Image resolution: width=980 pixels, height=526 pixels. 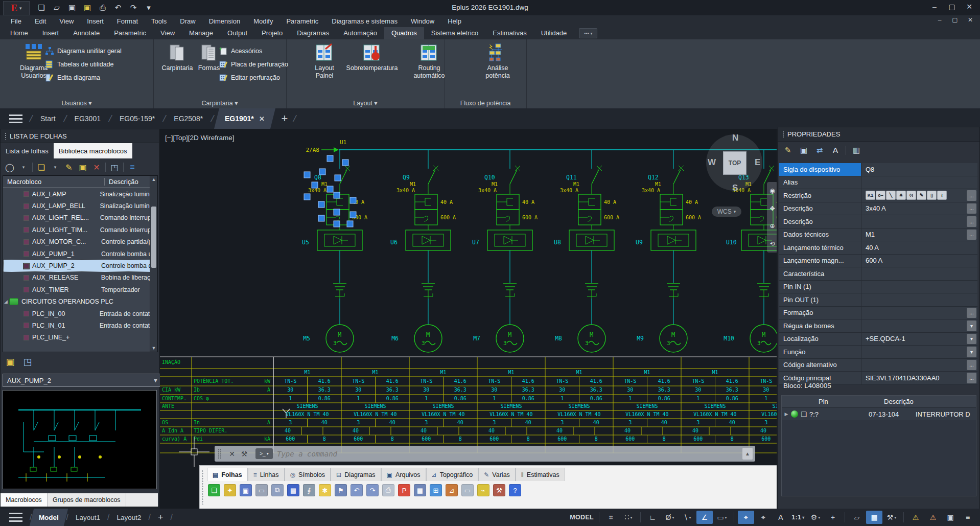 I want to click on ribbon-group-label-1: Usuários ▾, so click(x=77, y=103).